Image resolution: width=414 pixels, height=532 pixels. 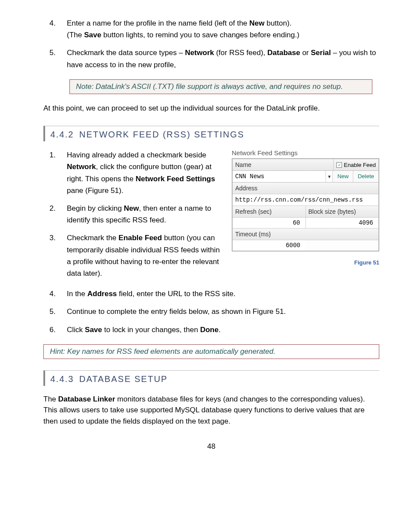 What do you see at coordinates (211, 29) in the screenshot?
I see `step-4: Enter a name for the profile in the name…` at bounding box center [211, 29].